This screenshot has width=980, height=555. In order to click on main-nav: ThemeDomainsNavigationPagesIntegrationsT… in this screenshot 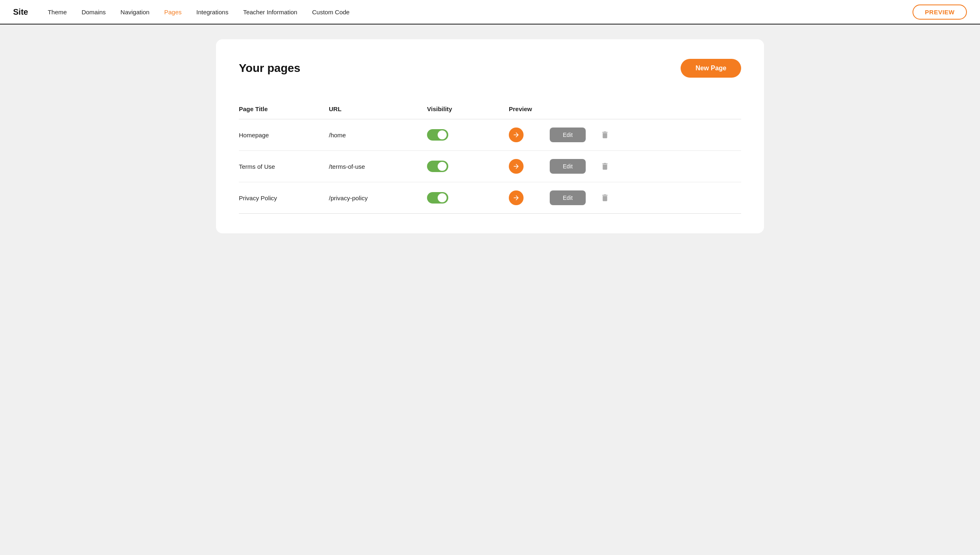, I will do `click(480, 12)`.